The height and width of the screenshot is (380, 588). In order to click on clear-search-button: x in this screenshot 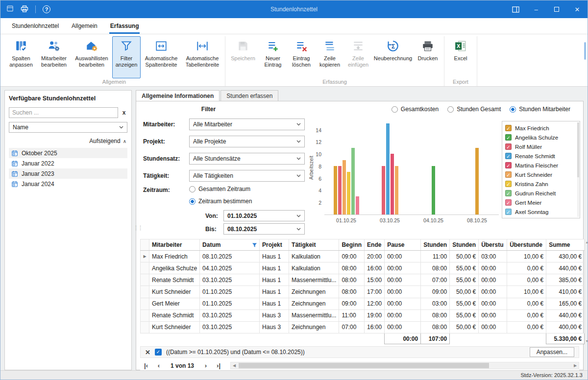, I will do `click(124, 113)`.